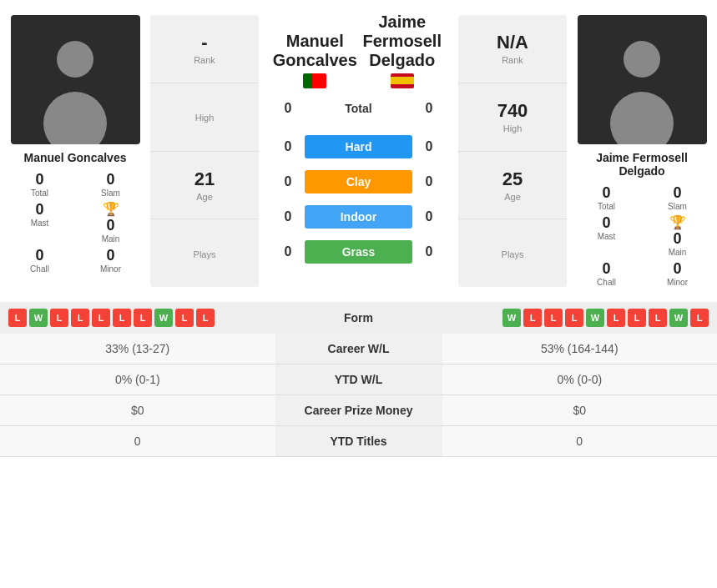 The image size is (717, 588). Describe the element at coordinates (288, 182) in the screenshot. I see `clay-left-score: 0` at that location.